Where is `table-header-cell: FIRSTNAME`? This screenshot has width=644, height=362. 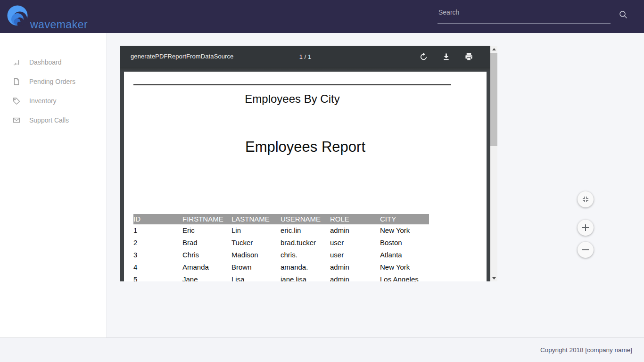
table-header-cell: FIRSTNAME is located at coordinates (207, 219).